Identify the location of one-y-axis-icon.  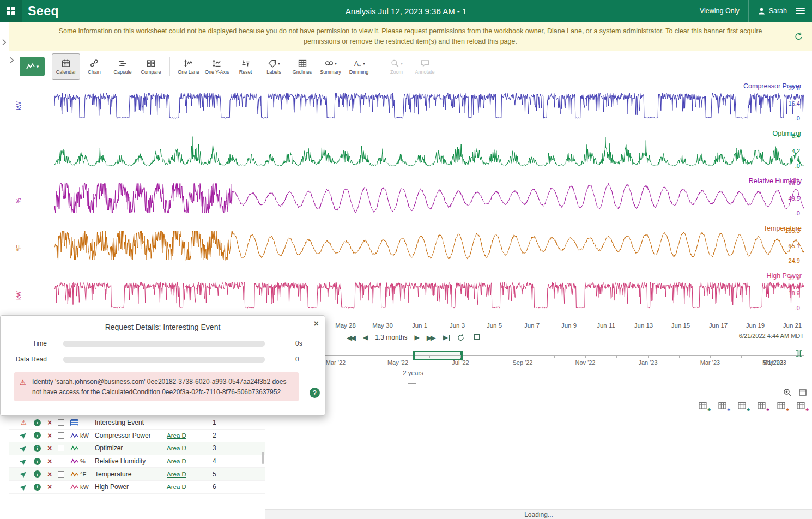
(217, 63).